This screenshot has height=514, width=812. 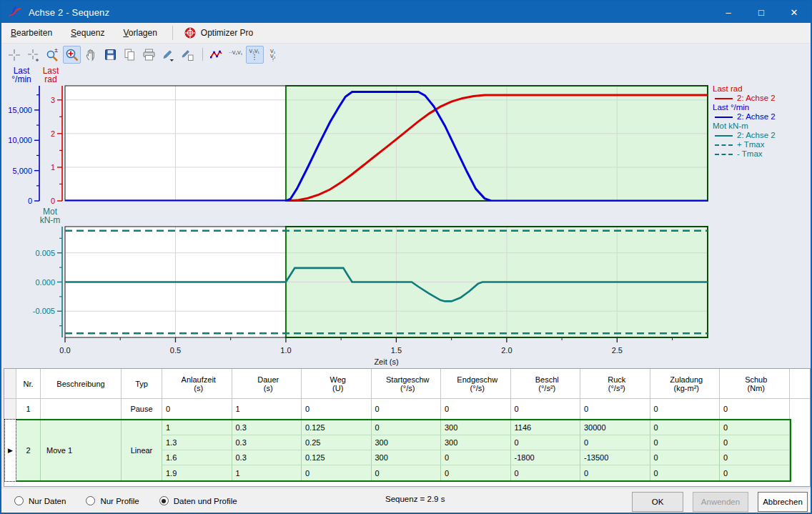 What do you see at coordinates (10, 450) in the screenshot?
I see `row-selector-current: ▶` at bounding box center [10, 450].